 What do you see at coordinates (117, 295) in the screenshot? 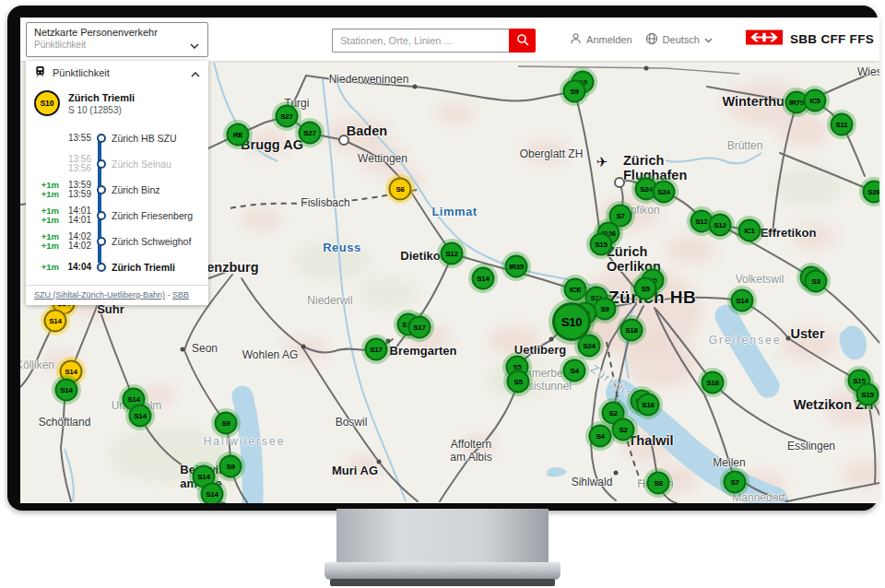
I see `panel-footer: SZU (Sihltal-Zürich-Uetliberg-Bahn) - SB…` at bounding box center [117, 295].